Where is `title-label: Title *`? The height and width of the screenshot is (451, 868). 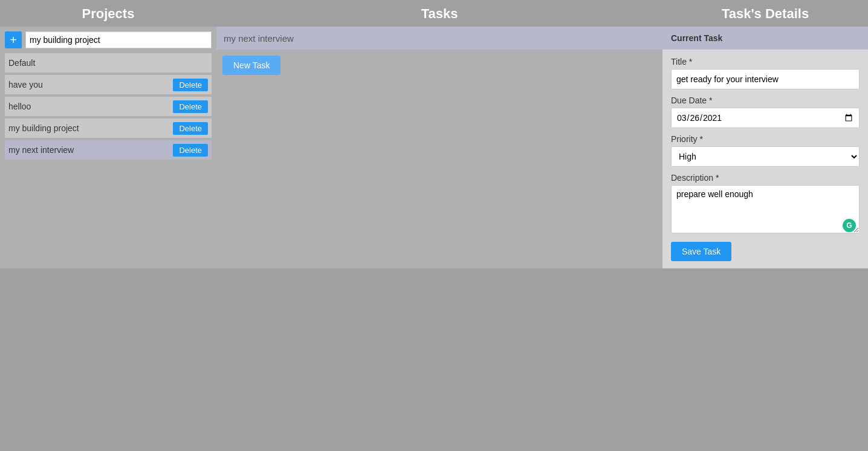
title-label: Title * is located at coordinates (765, 62).